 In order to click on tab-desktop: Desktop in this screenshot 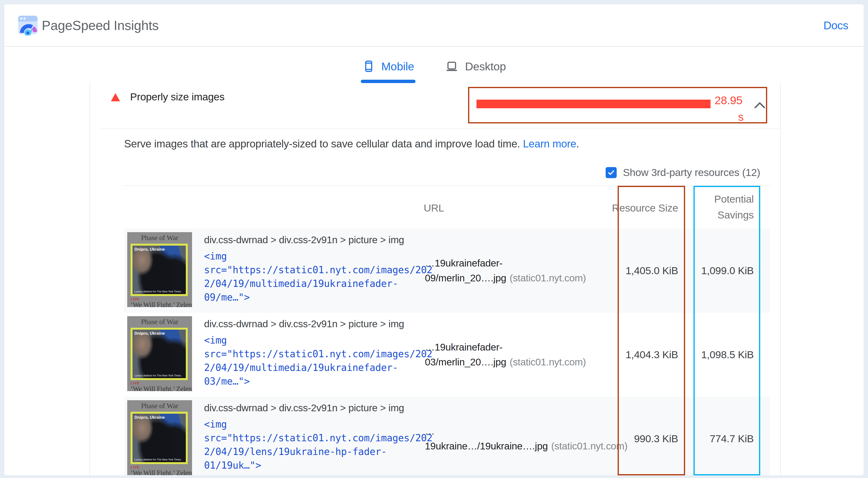, I will do `click(475, 66)`.